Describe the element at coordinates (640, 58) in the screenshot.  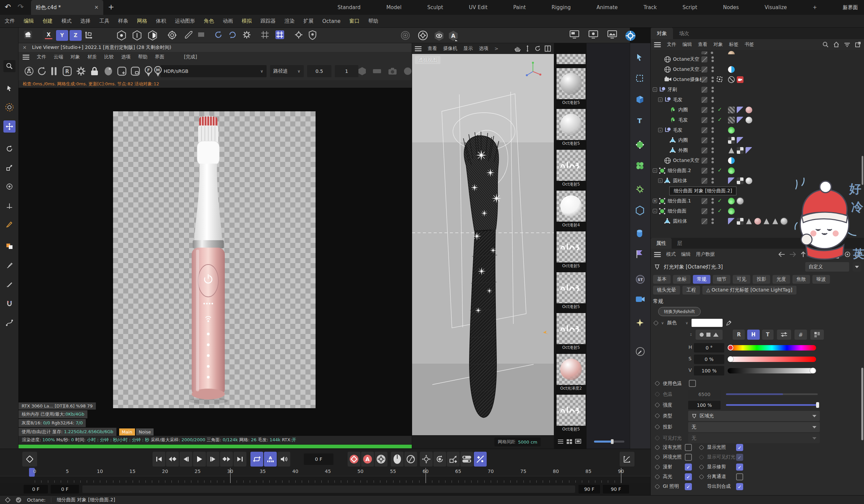
I see `select-arrow-icon` at that location.